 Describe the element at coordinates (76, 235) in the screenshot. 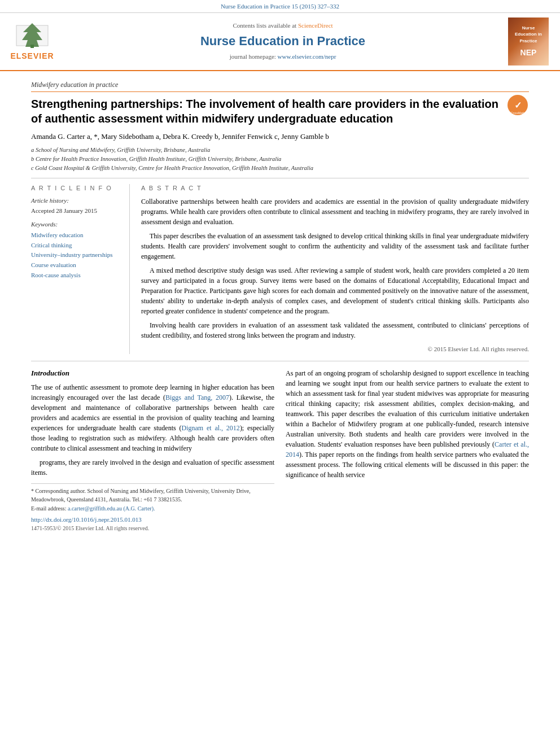

I see `keyword-1: Midwifery education` at that location.